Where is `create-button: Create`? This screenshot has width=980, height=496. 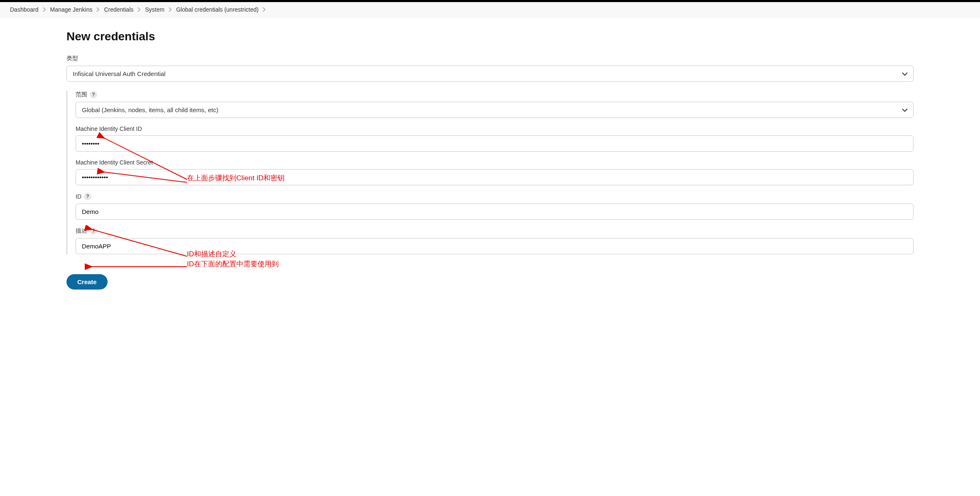
create-button: Create is located at coordinates (87, 282).